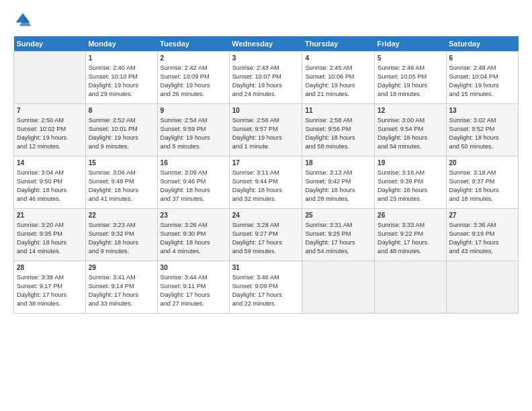 This screenshot has width=532, height=411. What do you see at coordinates (50, 121) in the screenshot?
I see `day-info: Sunrise: 2:50 AM` at bounding box center [50, 121].